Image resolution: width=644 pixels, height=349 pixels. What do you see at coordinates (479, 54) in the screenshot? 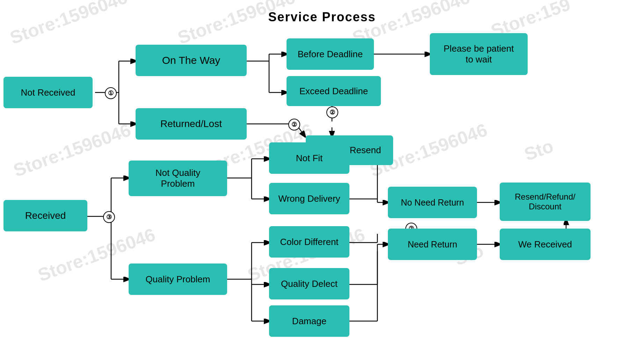
I see `node-please-wait: Please be patient to wait` at bounding box center [479, 54].